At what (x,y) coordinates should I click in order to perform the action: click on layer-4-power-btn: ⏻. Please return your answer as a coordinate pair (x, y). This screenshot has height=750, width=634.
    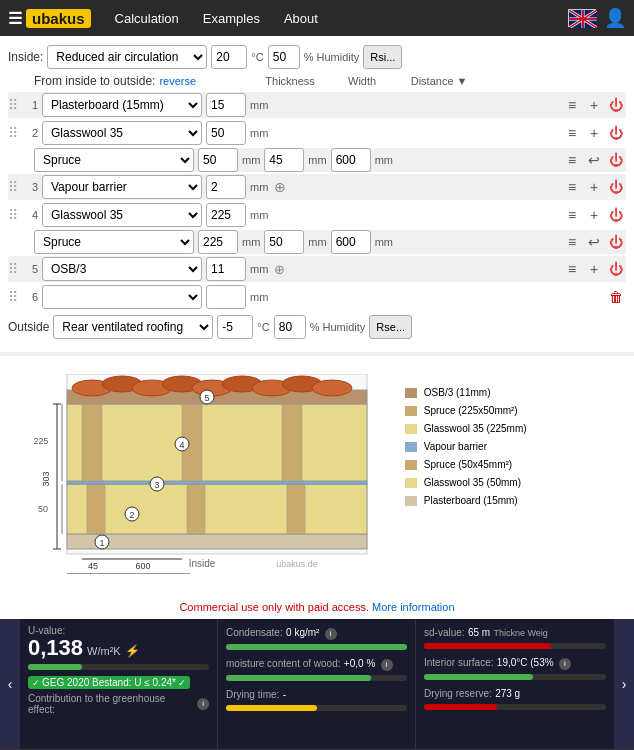
    Looking at the image, I should click on (616, 215).